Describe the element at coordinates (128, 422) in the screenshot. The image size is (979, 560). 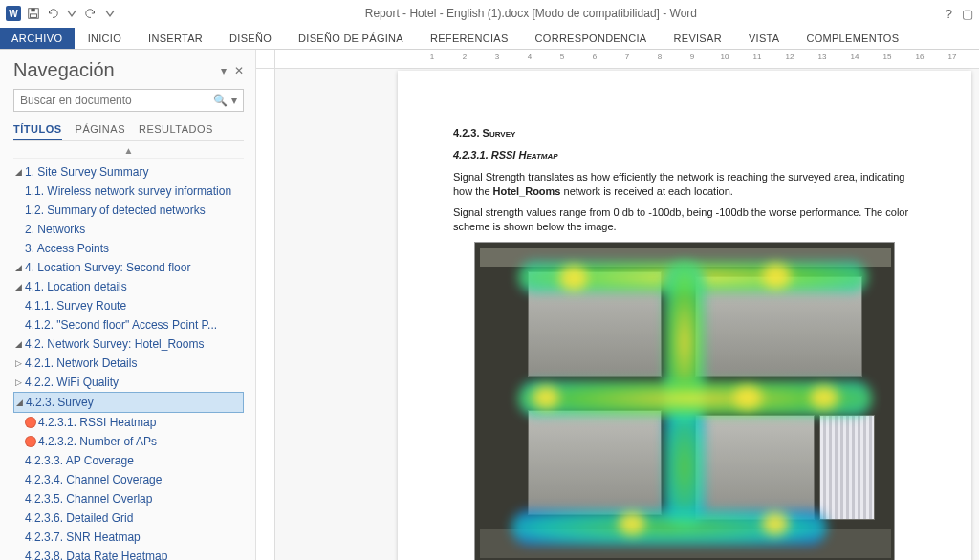
I see `tree-item: 4.2.3.1. RSSI Heatmap` at that location.